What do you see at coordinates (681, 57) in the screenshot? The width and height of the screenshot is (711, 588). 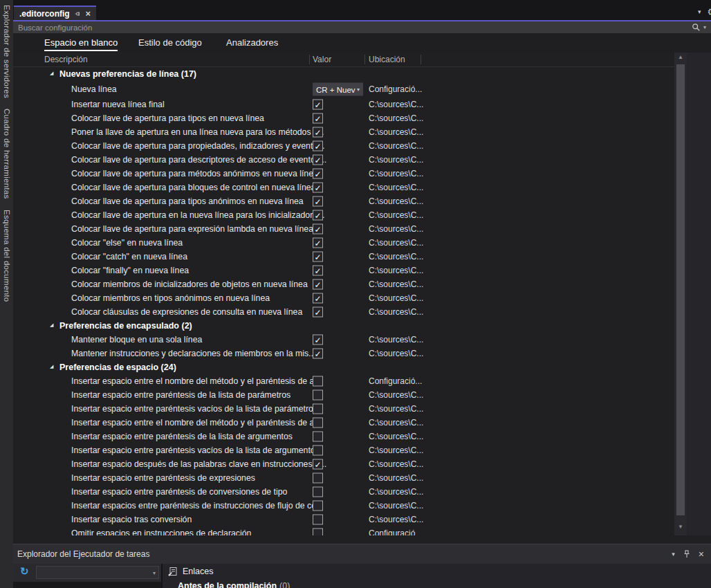 I see `scroll-up-icon: ▲` at bounding box center [681, 57].